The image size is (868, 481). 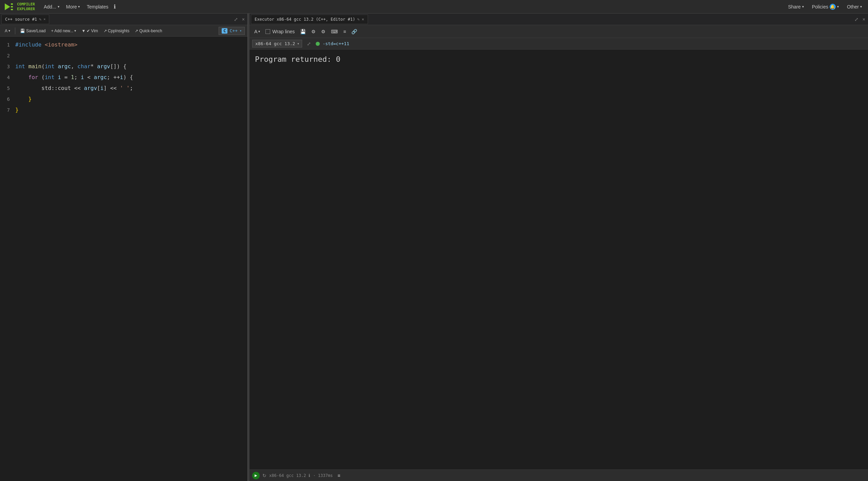 I want to click on exec-link-button: 🔗, so click(x=354, y=32).